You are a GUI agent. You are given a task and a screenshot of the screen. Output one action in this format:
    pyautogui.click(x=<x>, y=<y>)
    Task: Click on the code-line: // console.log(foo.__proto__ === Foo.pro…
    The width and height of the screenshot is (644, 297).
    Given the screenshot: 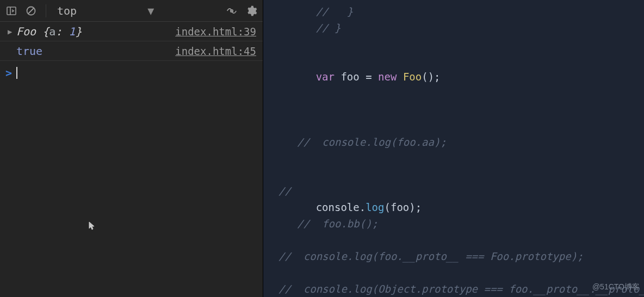 What is the action you would take?
    pyautogui.click(x=461, y=256)
    